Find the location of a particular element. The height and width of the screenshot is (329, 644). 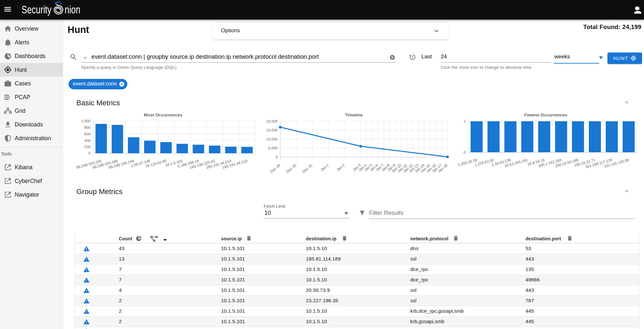

svg-text: 15,000 is located at coordinates (272, 130).